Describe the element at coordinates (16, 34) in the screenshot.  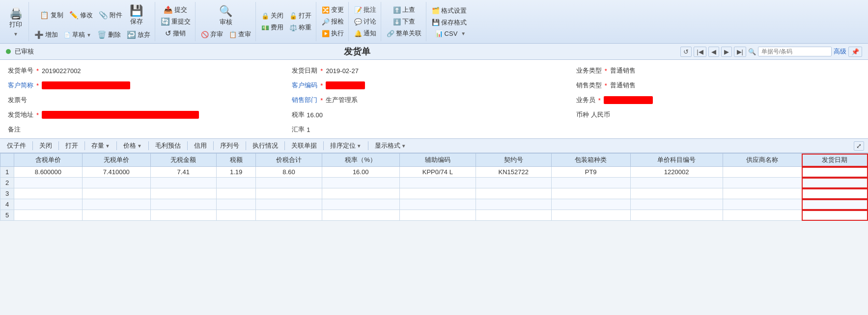
I see `print-dropdown-arrow: ▼` at that location.